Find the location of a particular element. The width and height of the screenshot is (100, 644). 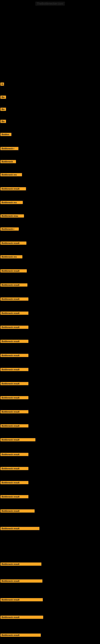

bottleneck-label-38: Bottleneck result is located at coordinates (21, 636).